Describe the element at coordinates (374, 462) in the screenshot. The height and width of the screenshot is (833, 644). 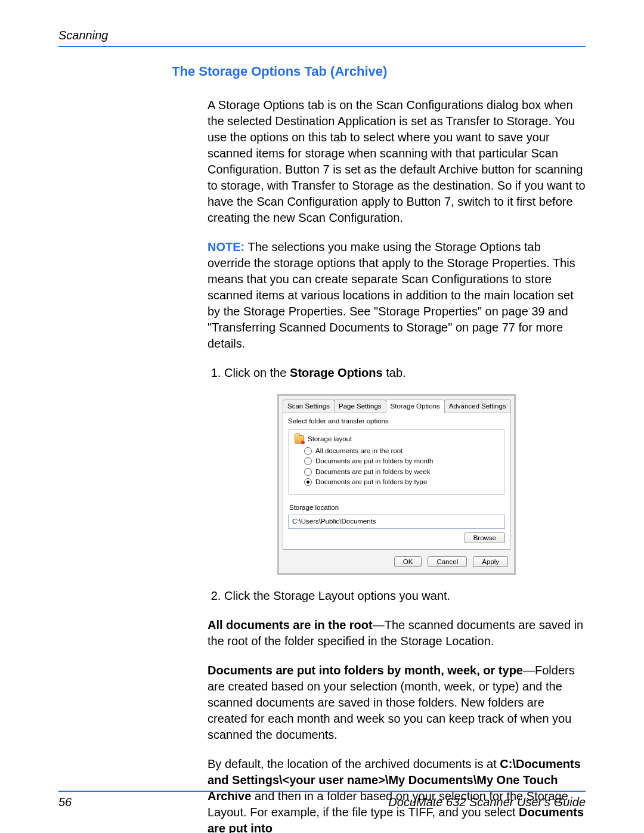
I see `radio-label: Documents are put in folders by month` at that location.